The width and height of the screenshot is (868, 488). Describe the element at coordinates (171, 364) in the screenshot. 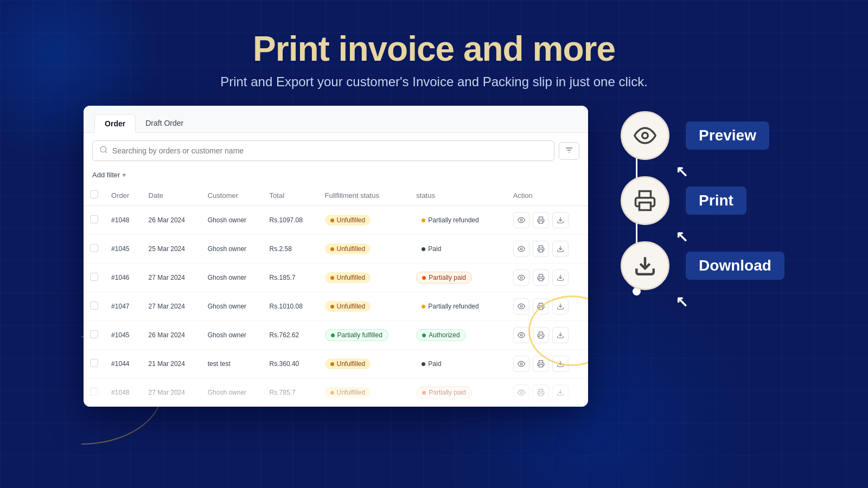

I see `order-date: 21 Mar 2024` at that location.